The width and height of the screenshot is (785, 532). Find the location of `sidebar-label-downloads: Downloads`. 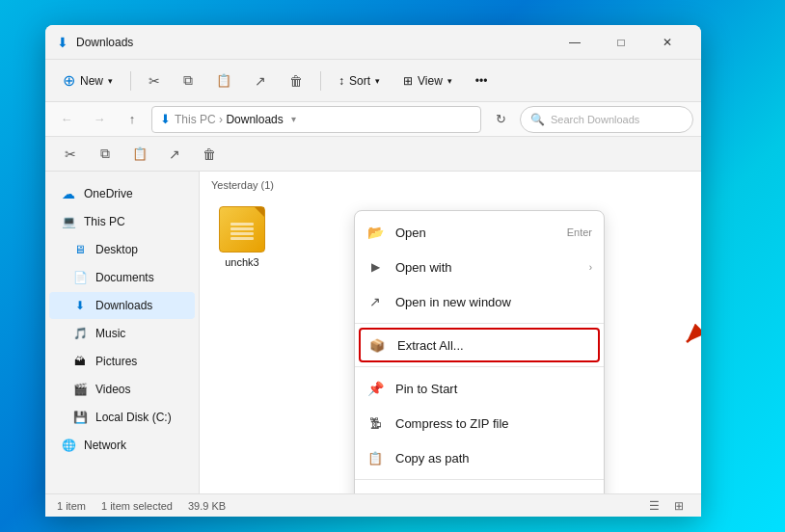

sidebar-label-downloads: Downloads is located at coordinates (123, 306).